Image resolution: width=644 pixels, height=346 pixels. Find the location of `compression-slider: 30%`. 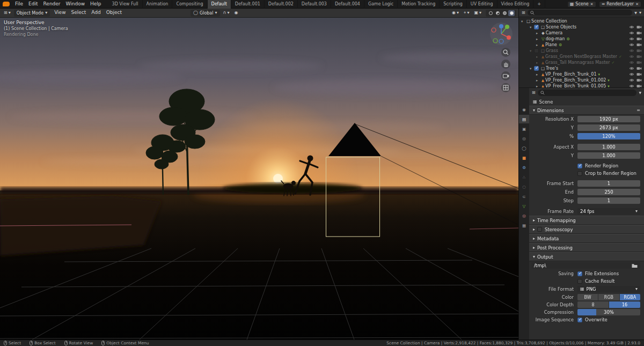

compression-slider: 30% is located at coordinates (609, 312).